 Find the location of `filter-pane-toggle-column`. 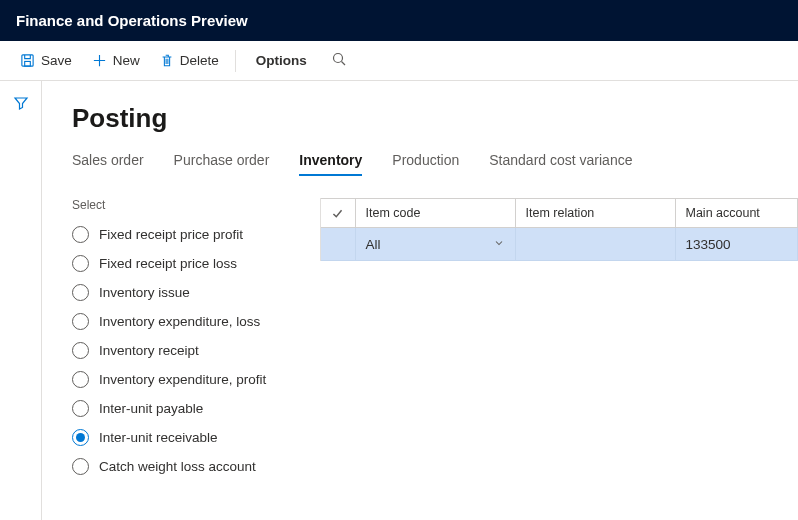

filter-pane-toggle-column is located at coordinates (21, 300).